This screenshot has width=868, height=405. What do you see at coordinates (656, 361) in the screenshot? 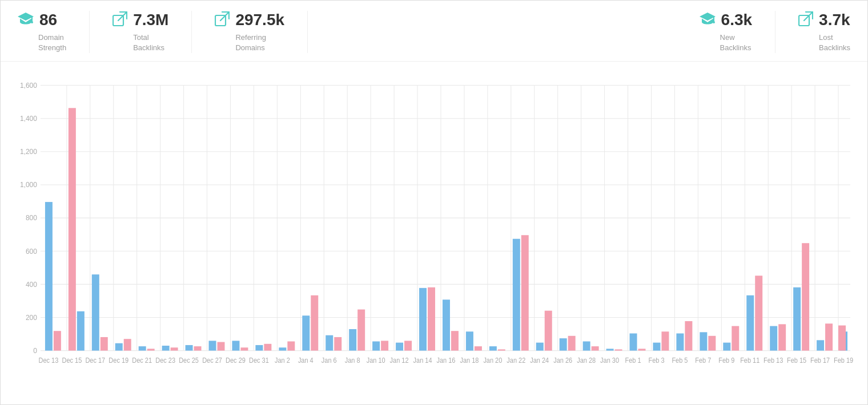
I see `svg-text: Feb 3` at bounding box center [656, 361].